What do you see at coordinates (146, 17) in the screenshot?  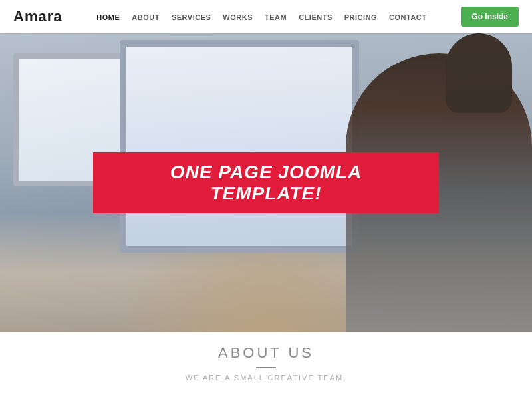 I see `nav-item-about: ABOUT` at bounding box center [146, 17].